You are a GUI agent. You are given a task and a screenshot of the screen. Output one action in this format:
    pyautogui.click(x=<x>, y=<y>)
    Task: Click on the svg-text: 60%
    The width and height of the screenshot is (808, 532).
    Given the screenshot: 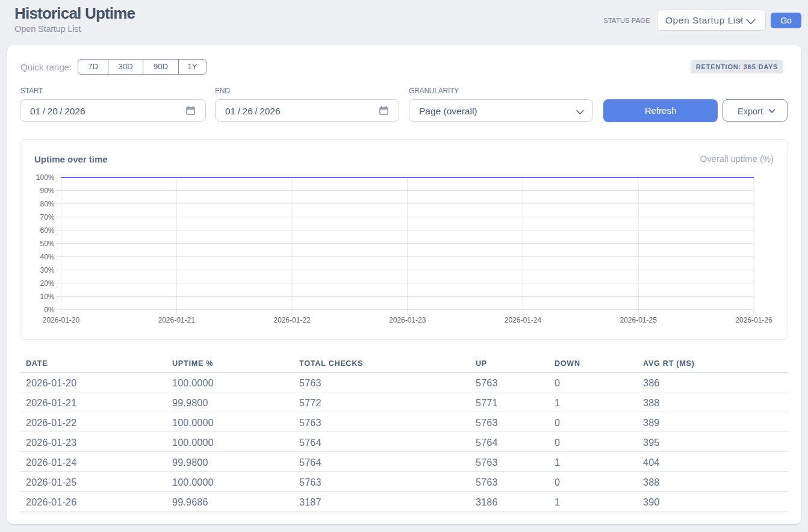 What is the action you would take?
    pyautogui.click(x=47, y=230)
    